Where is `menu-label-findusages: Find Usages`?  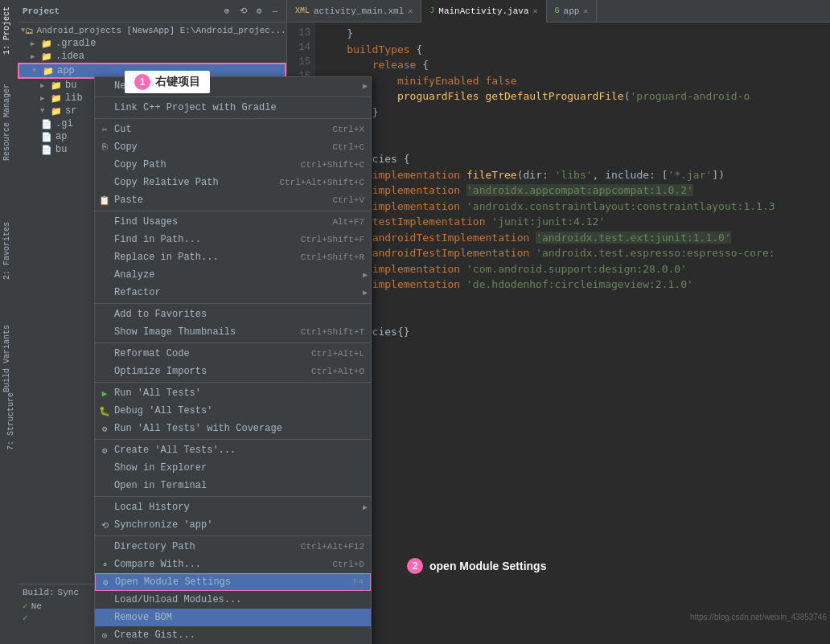
menu-label-findusages: Find Usages is located at coordinates (216, 222).